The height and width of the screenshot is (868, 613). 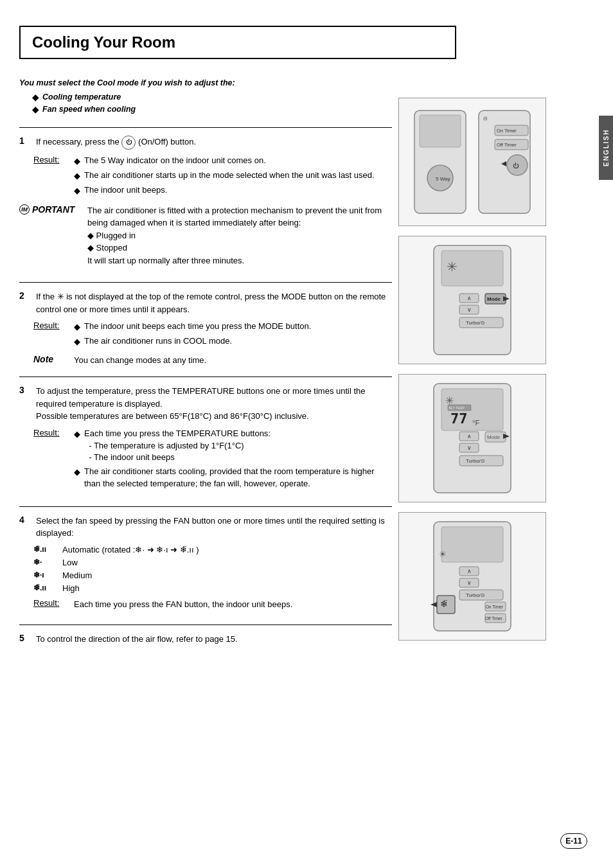 What do you see at coordinates (472, 438) in the screenshot?
I see `diagram-3-svg: ✳ SET TEMP 77 °F Mode ∧ ∨` at bounding box center [472, 438].